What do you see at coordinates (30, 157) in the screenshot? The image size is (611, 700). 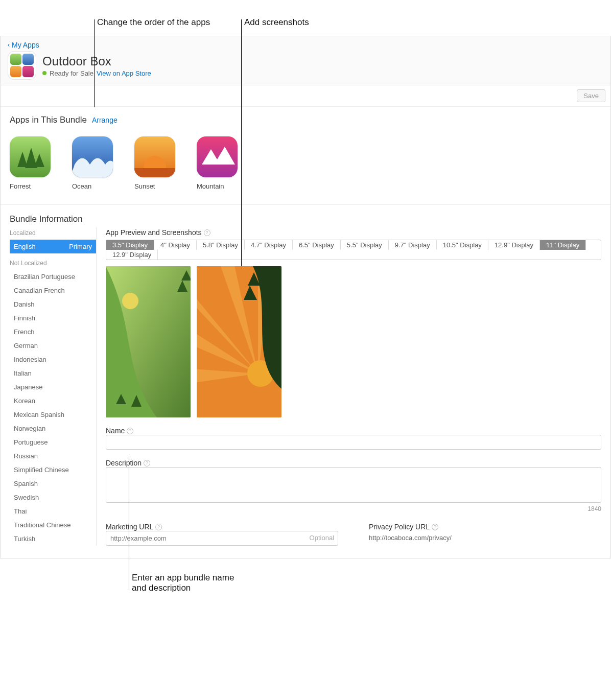 I see `app-icon-forrest` at bounding box center [30, 157].